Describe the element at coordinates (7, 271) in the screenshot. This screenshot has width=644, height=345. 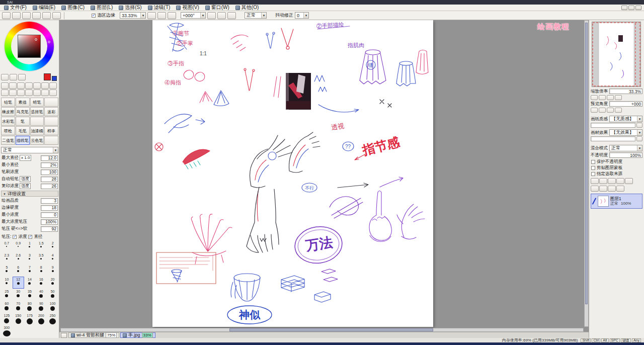
I see `brush-size: 5` at that location.